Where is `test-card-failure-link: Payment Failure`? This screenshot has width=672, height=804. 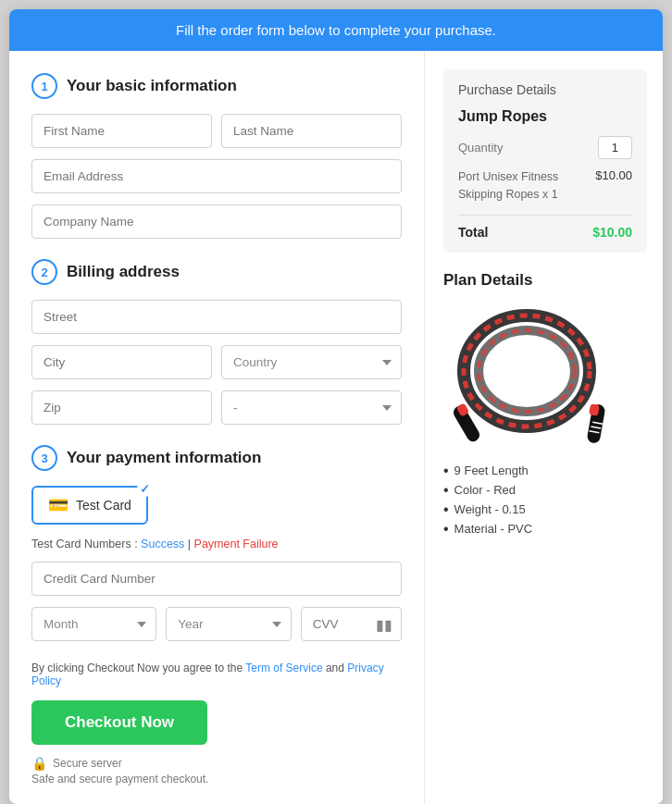
test-card-failure-link: Payment Failure is located at coordinates (237, 544).